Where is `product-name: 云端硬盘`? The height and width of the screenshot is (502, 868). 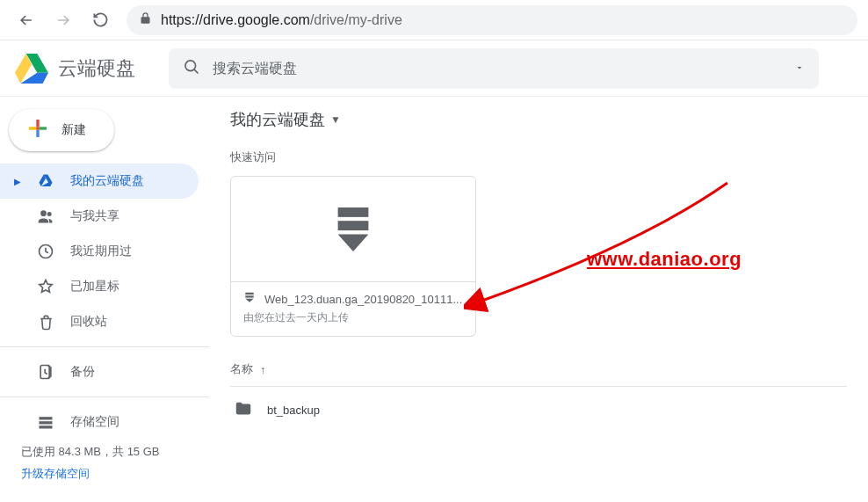
product-name: 云端硬盘 is located at coordinates (97, 69).